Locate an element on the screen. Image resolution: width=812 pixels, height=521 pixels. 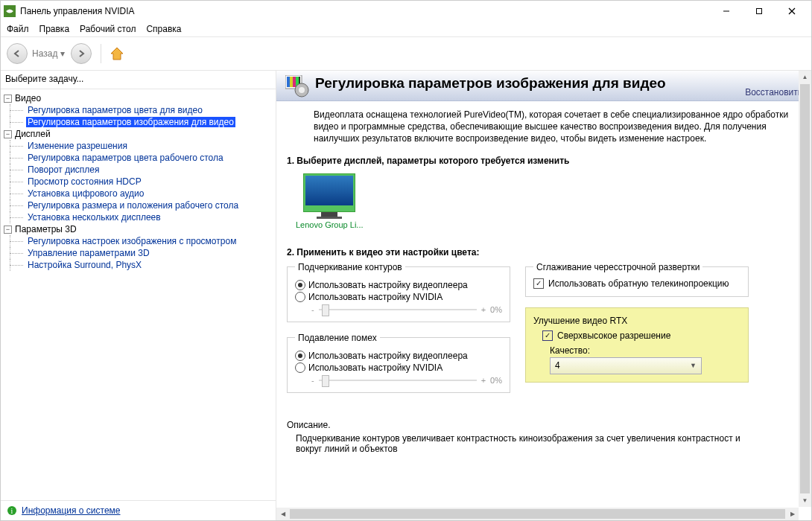
quality-value: 4 is located at coordinates (557, 365).